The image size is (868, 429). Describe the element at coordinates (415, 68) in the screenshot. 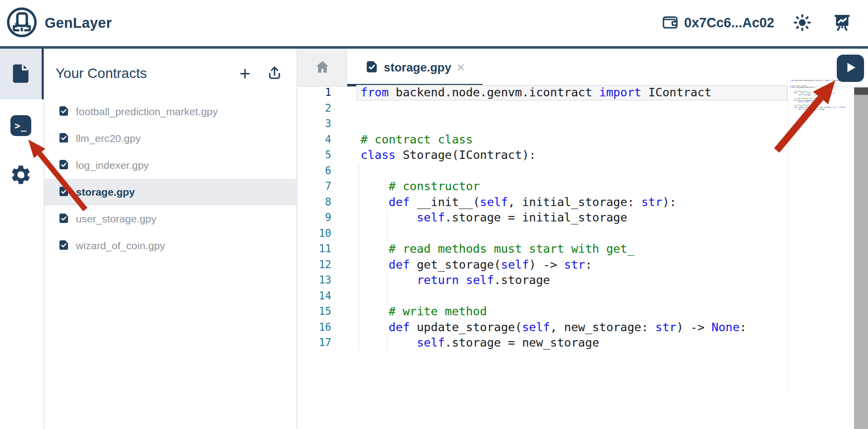

I see `tab-storage-gpy: storage.gpy ×` at that location.